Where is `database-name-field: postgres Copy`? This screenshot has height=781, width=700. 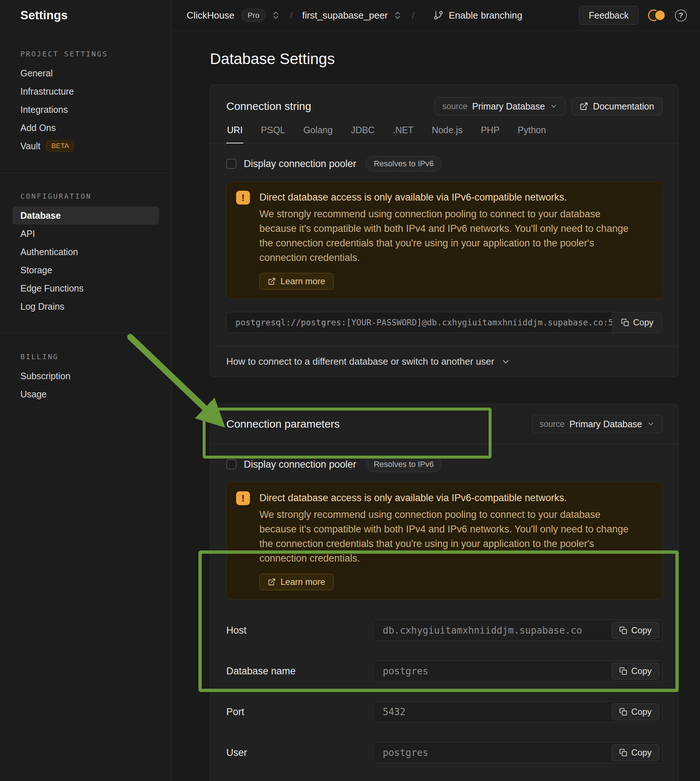 database-name-field: postgres Copy is located at coordinates (518, 671).